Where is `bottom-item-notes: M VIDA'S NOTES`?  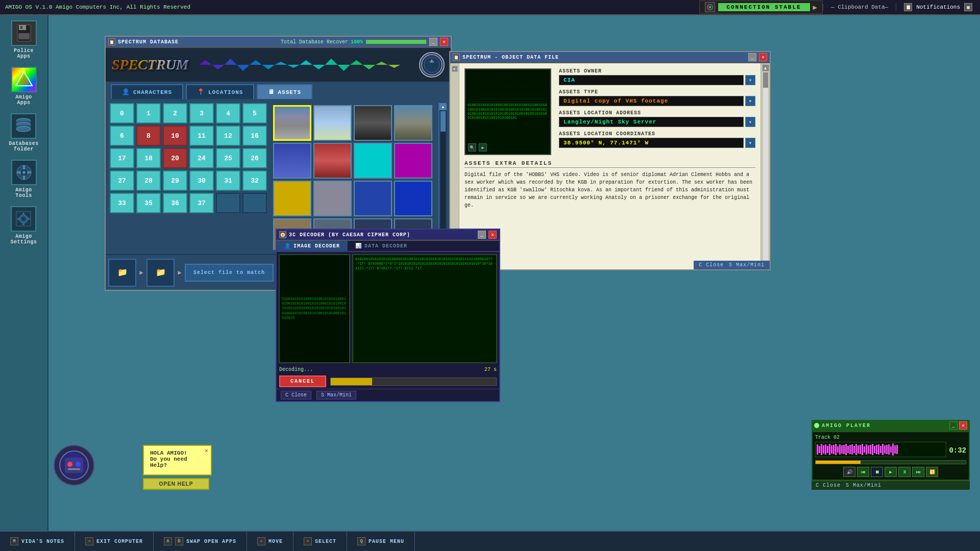
bottom-item-notes: M VIDA'S NOTES is located at coordinates (38, 541).